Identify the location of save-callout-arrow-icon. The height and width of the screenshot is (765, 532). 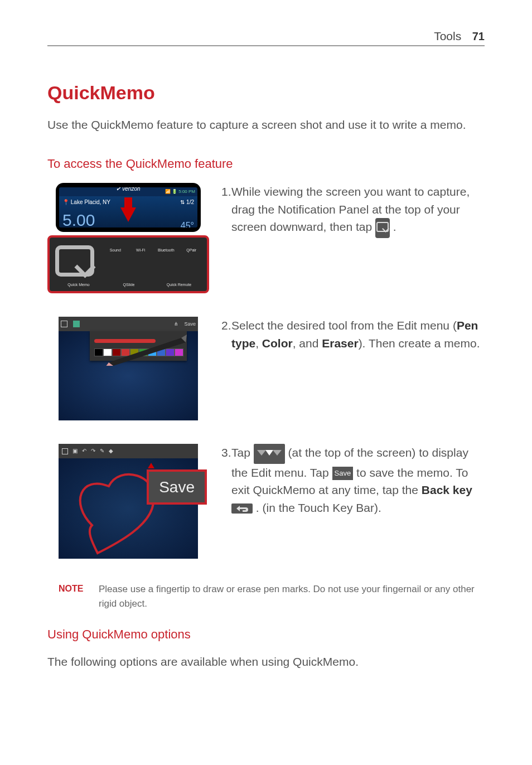
(151, 466).